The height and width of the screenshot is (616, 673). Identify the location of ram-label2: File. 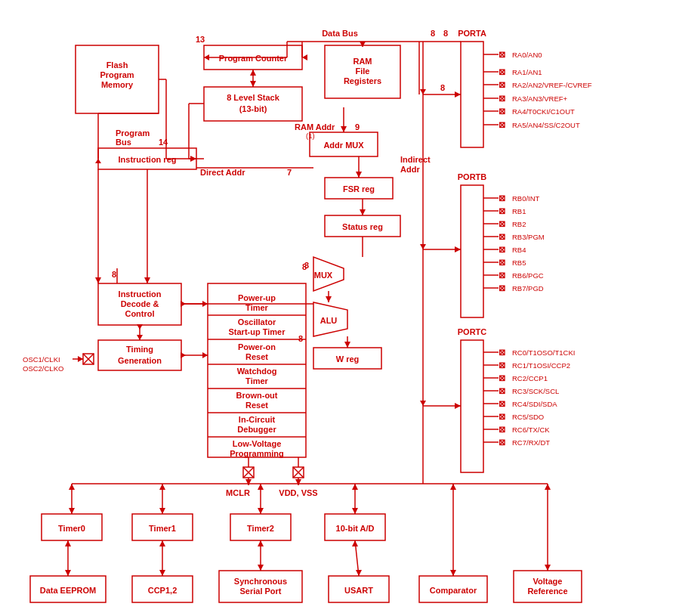
(363, 71).